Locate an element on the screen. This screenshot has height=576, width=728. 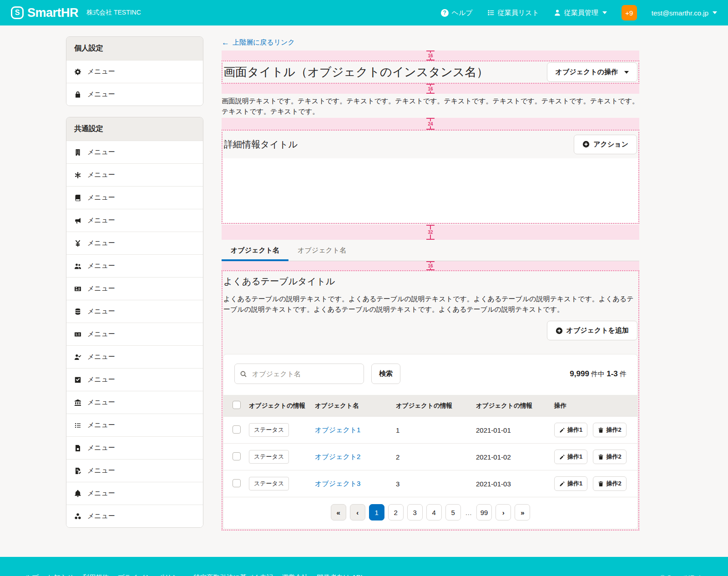
pagination-page-2: 2 is located at coordinates (396, 512).